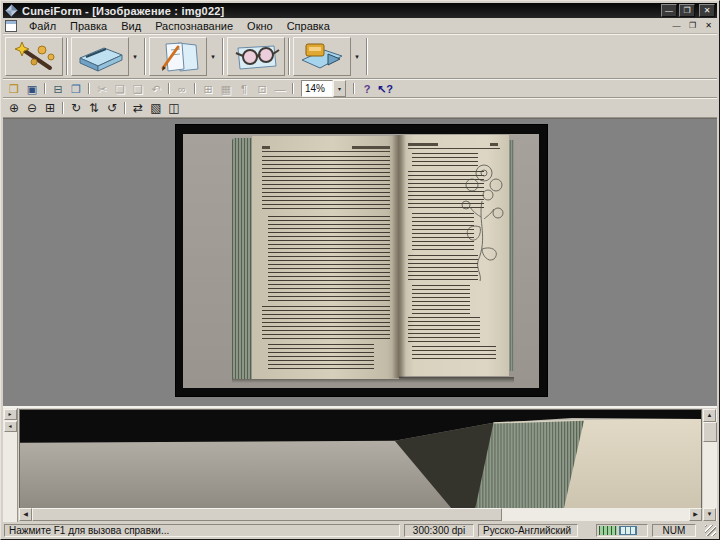 This screenshot has height=540, width=720. I want to click on vertical-scroll-thumb, so click(710, 432).